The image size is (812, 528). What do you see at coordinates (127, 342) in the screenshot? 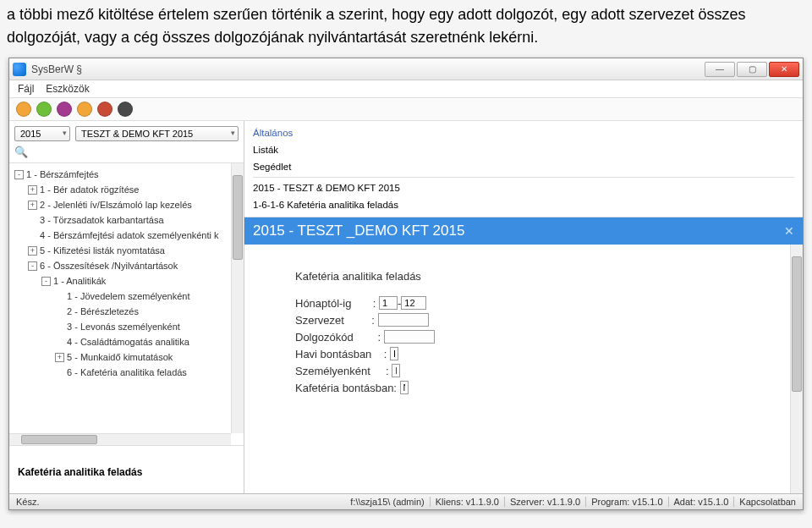
I see `tree-item: 4 - Családtámogatás analitika` at bounding box center [127, 342].